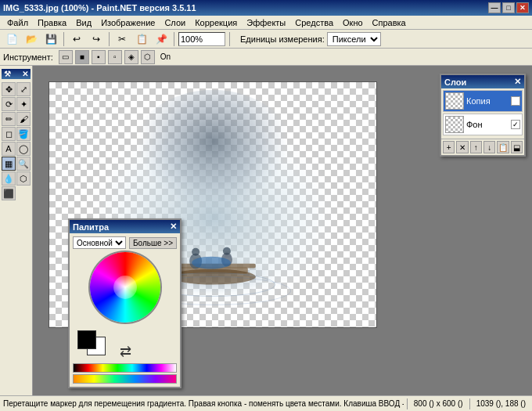 This screenshot has width=532, height=411. What do you see at coordinates (122, 39) in the screenshot?
I see `cut-button: ✂` at bounding box center [122, 39].